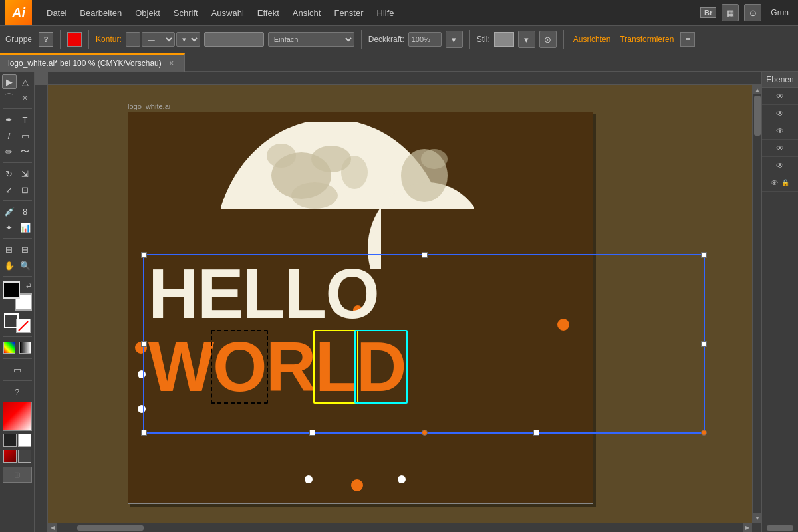 The height and width of the screenshot is (532, 798). Describe the element at coordinates (424, 432) in the screenshot. I see `handle-bm` at that location.